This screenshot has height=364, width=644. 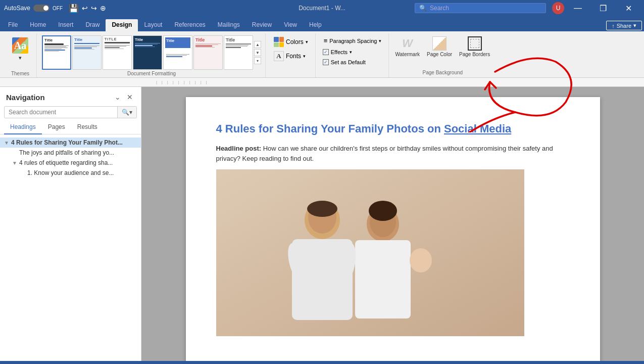 What do you see at coordinates (87, 39) in the screenshot?
I see `doc-thumb-title-2: Title` at bounding box center [87, 39].